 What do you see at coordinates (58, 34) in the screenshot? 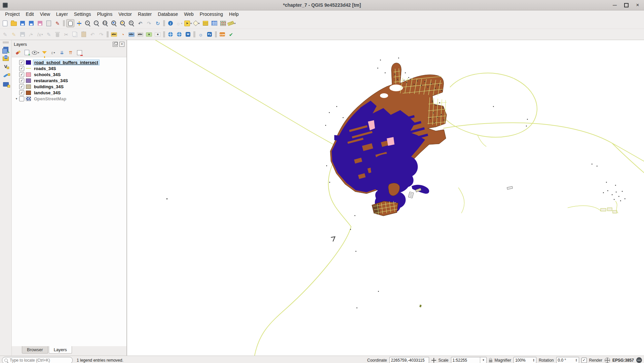
I see `delete-selected-icon` at bounding box center [58, 34].